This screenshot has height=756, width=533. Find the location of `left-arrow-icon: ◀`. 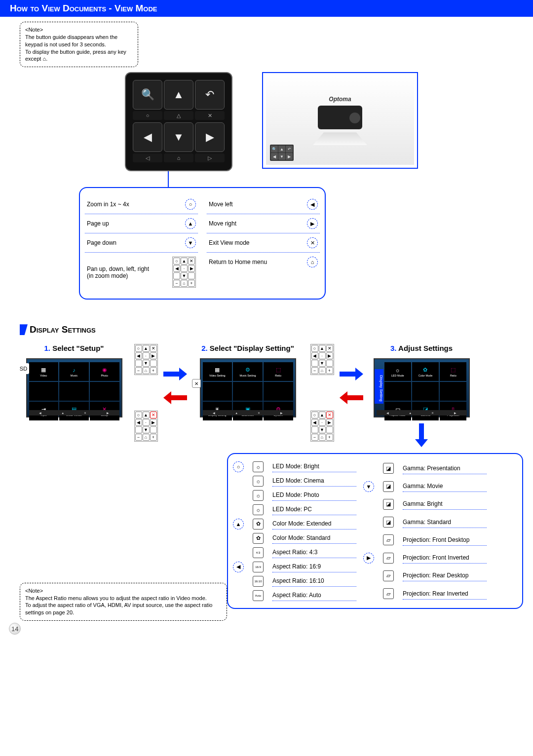

left-arrow-icon: ◀ is located at coordinates (148, 137).